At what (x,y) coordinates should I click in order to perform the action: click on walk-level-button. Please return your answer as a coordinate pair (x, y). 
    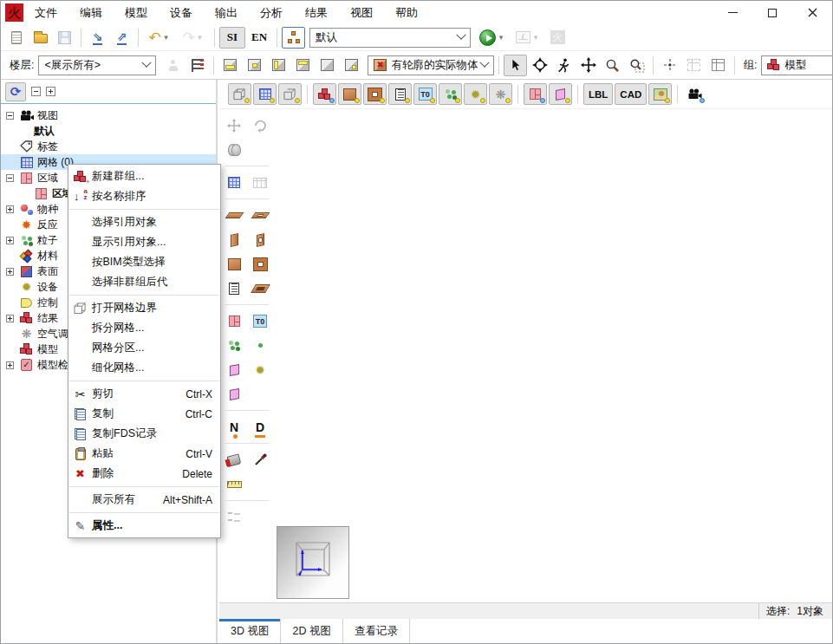
    Looking at the image, I should click on (173, 66).